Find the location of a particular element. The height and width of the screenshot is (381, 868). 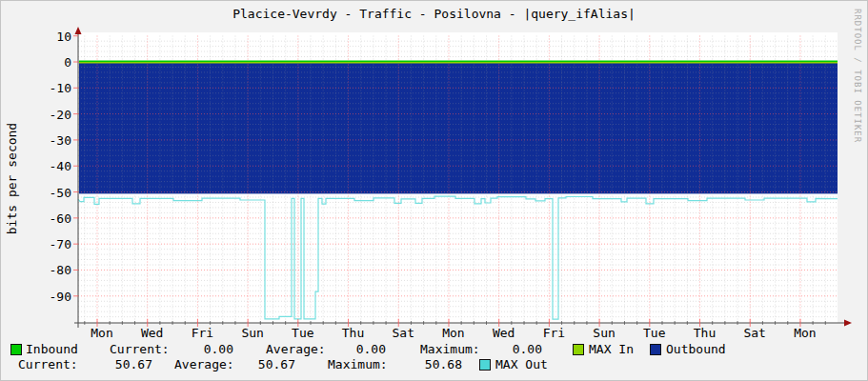

max-in-label: MAX In is located at coordinates (612, 350).